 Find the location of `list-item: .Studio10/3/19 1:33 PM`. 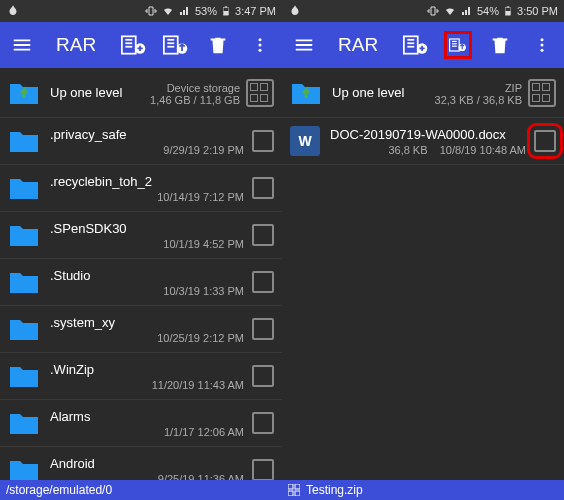

list-item: .Studio10/3/19 1:33 PM is located at coordinates (141, 282).